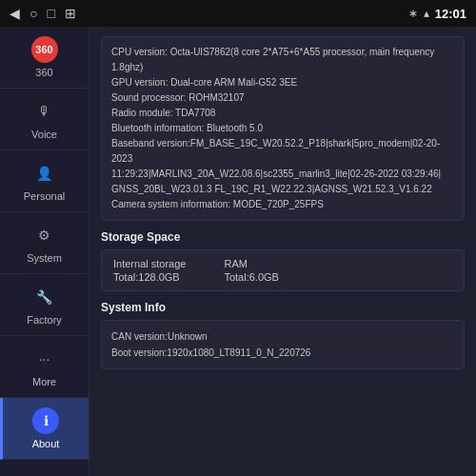 This screenshot has height=476, width=476. What do you see at coordinates (283, 174) in the screenshot?
I see `device-info-line-6: 11:29:23|MARLIN3_20A_W22.08.6|sc2355_mar…` at bounding box center [283, 174].